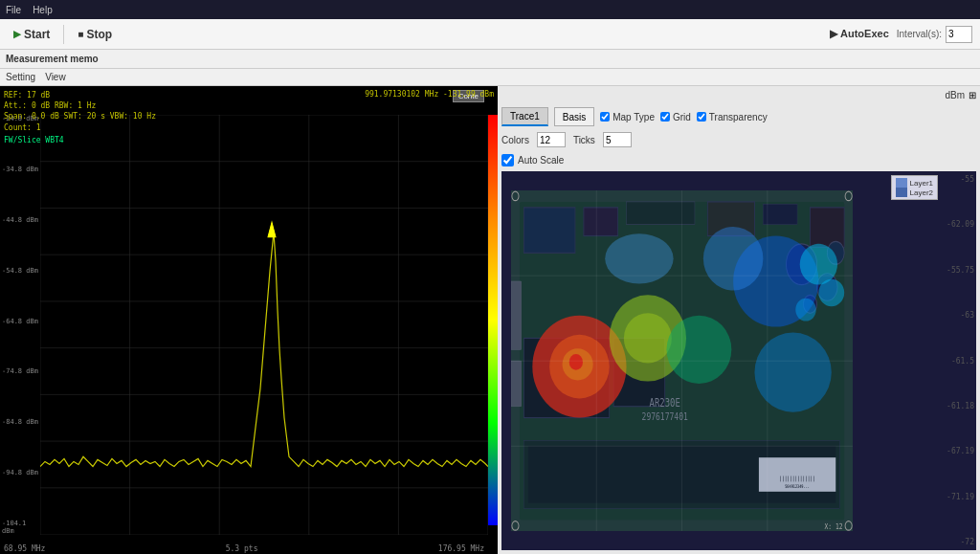 This screenshot has width=980, height=554. What do you see at coordinates (13, 10) in the screenshot?
I see `menu-file: File` at bounding box center [13, 10].